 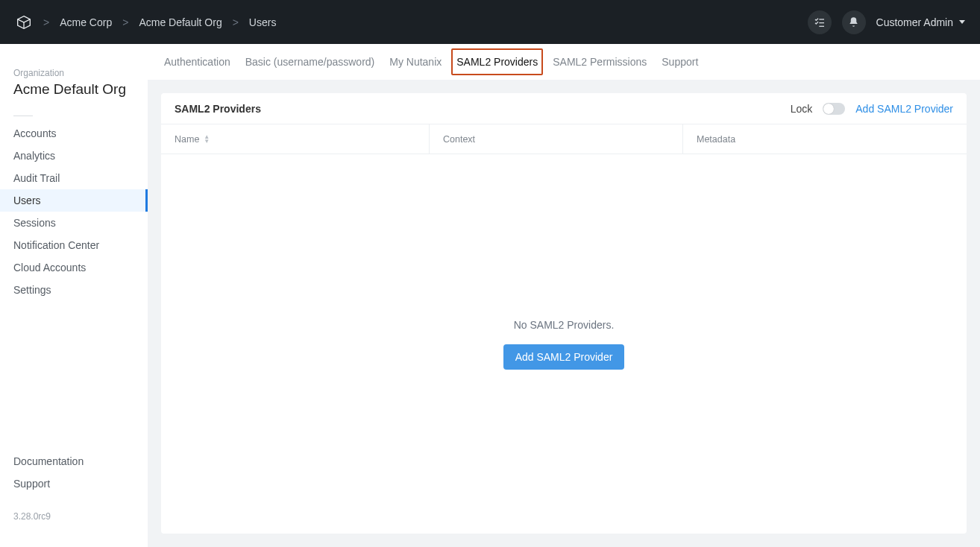 What do you see at coordinates (820, 22) in the screenshot?
I see `tasks-icon` at bounding box center [820, 22].